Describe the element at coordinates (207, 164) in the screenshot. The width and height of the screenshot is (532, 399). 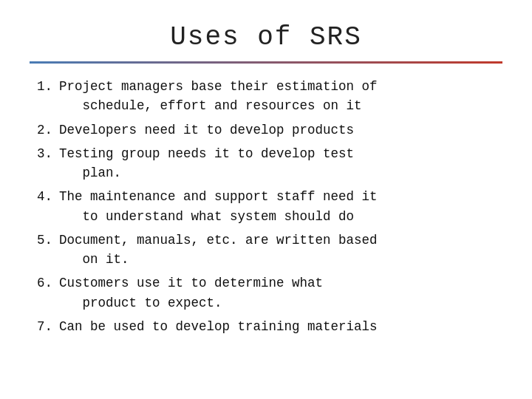
I see `item-text: Testing group needs it to develop test p…` at that location.